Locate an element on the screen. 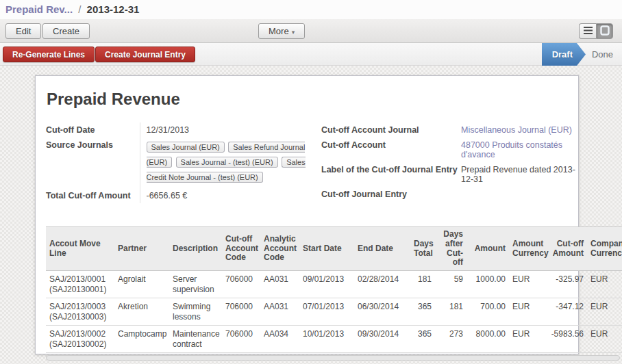  table-cell: 09/01/2013 is located at coordinates (327, 285).